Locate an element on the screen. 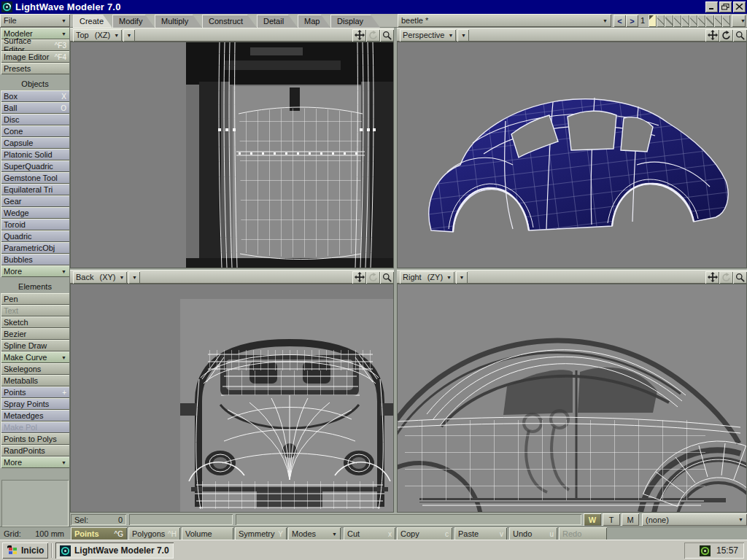 The image size is (747, 560). layer-bank-dropdown: ▼ is located at coordinates (738, 20).